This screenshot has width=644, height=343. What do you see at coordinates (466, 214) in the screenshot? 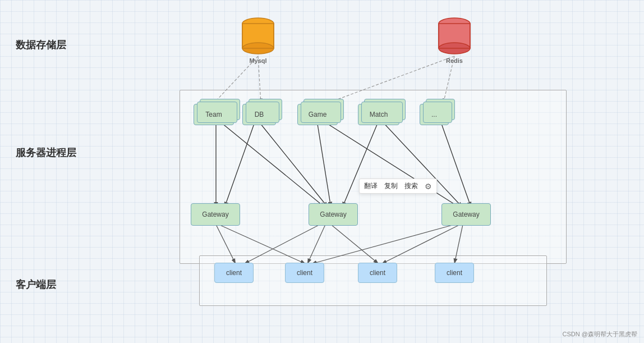
I see `gateway-3: Gateway` at bounding box center [466, 214].